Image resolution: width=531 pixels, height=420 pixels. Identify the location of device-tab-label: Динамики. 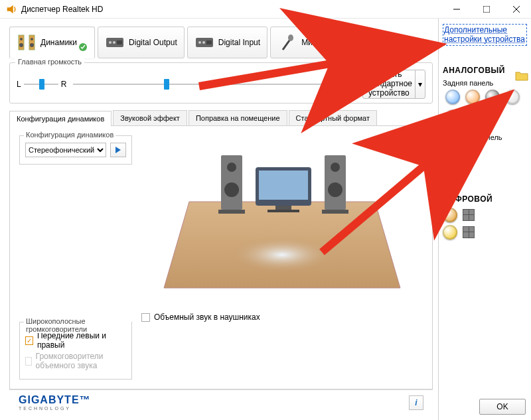
(58, 42).